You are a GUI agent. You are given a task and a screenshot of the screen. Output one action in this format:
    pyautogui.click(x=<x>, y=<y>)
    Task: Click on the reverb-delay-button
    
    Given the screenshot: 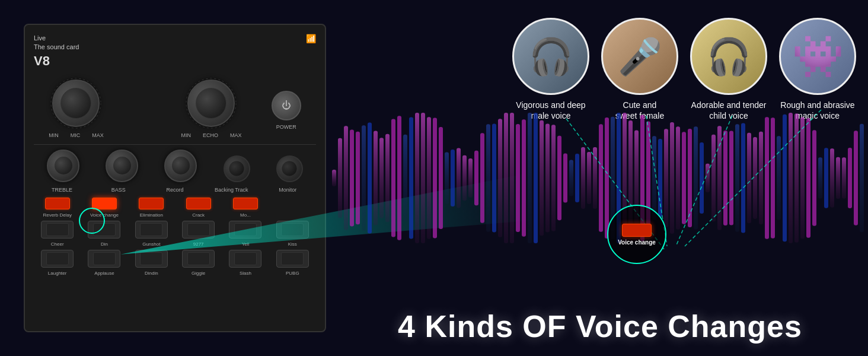 What is the action you would take?
    pyautogui.click(x=58, y=204)
    